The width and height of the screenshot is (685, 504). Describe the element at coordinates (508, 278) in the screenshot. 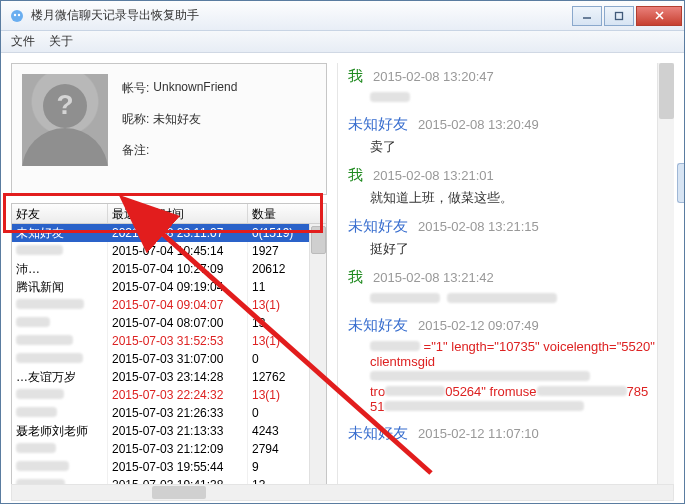

I see `message-header: 我2015-02-08 13:21:42` at that location.